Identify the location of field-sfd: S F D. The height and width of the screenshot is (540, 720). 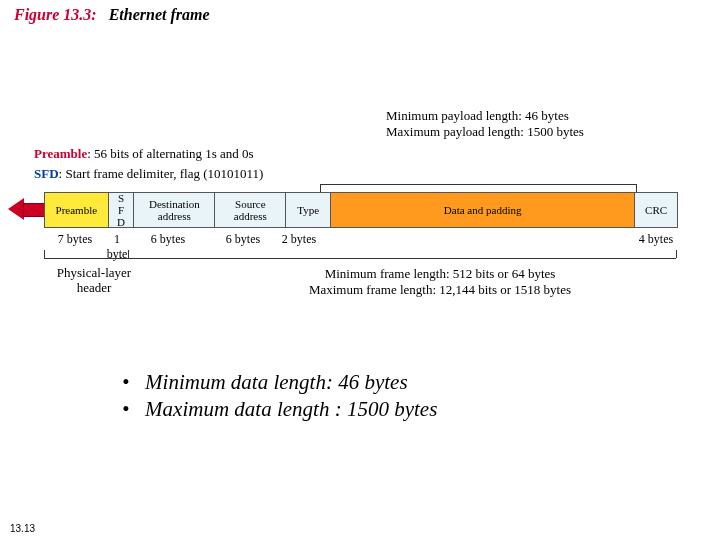
(122, 210).